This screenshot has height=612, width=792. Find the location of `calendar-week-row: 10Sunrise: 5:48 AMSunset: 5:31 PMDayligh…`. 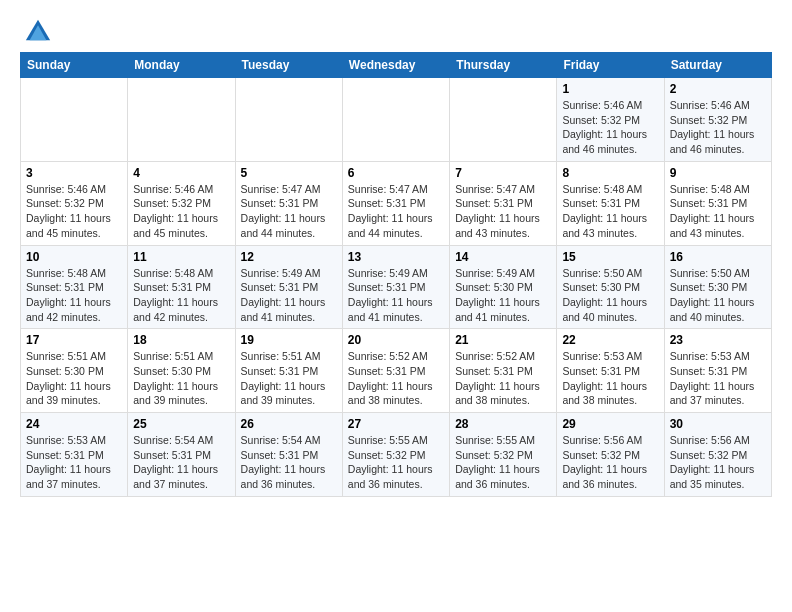

calendar-week-row: 10Sunrise: 5:48 AMSunset: 5:31 PMDayligh… is located at coordinates (396, 287).